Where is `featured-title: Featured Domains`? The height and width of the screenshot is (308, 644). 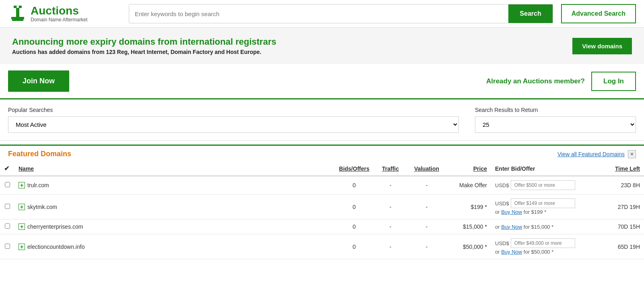
featured-title: Featured Domains is located at coordinates (39, 154).